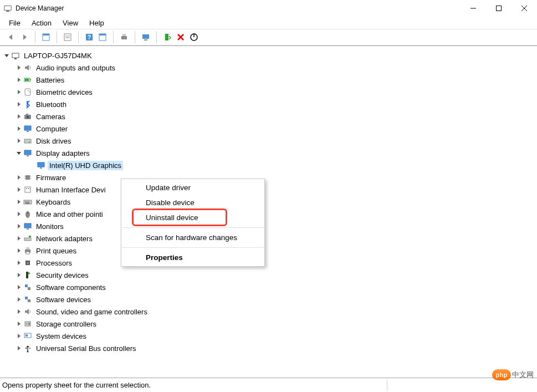  What do you see at coordinates (124, 37) in the screenshot?
I see `print-button` at bounding box center [124, 37].